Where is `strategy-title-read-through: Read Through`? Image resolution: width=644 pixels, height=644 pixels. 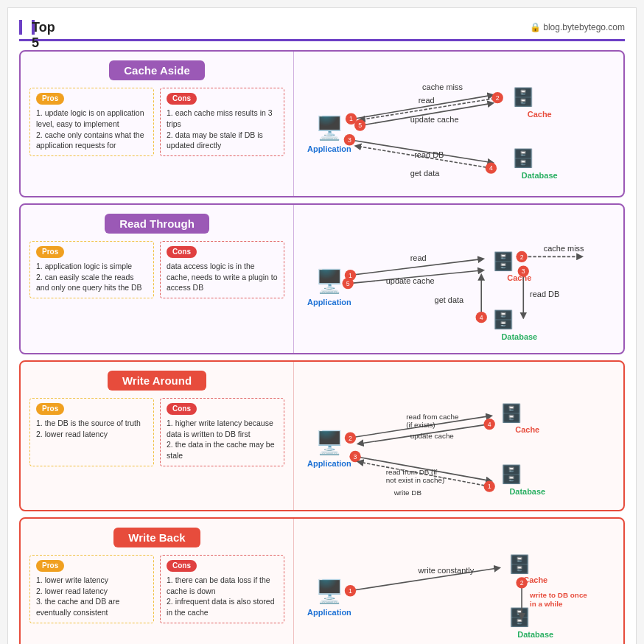
strategy-title-read-through: Read Through is located at coordinates (157, 224).